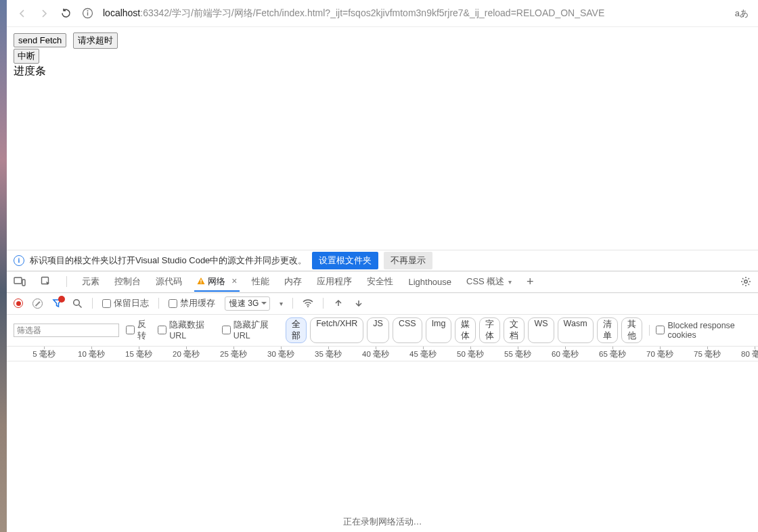  Describe the element at coordinates (612, 353) in the screenshot. I see `ruler-tick: 65 毫秒` at that location.